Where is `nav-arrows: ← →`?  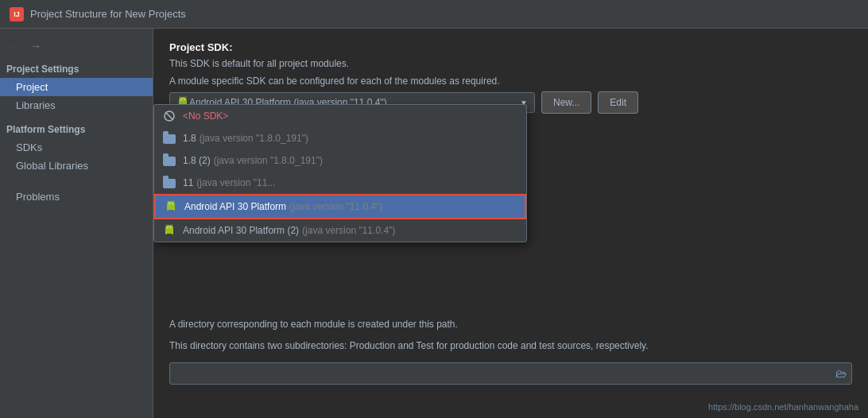 nav-arrows: ← → is located at coordinates (76, 48).